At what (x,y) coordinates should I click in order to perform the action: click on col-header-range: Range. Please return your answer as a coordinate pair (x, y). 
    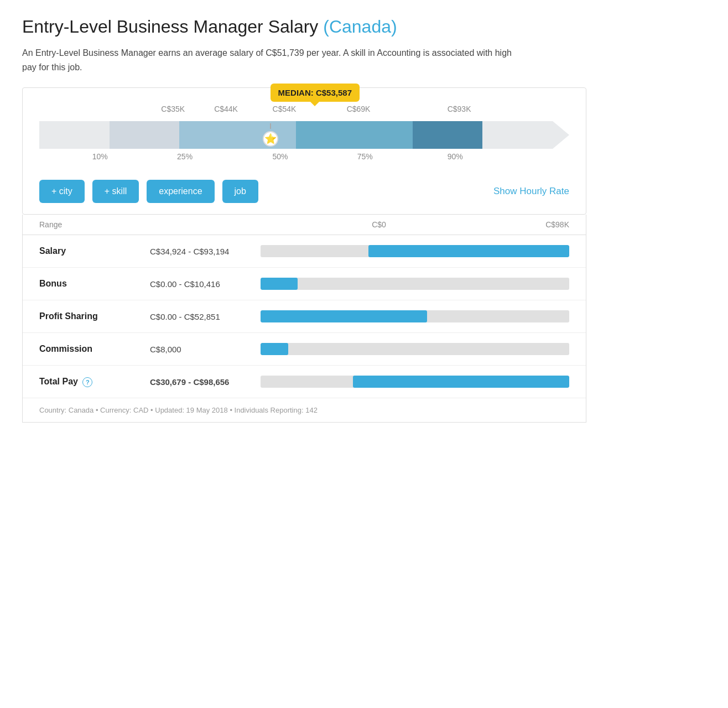
    Looking at the image, I should click on (136, 225).